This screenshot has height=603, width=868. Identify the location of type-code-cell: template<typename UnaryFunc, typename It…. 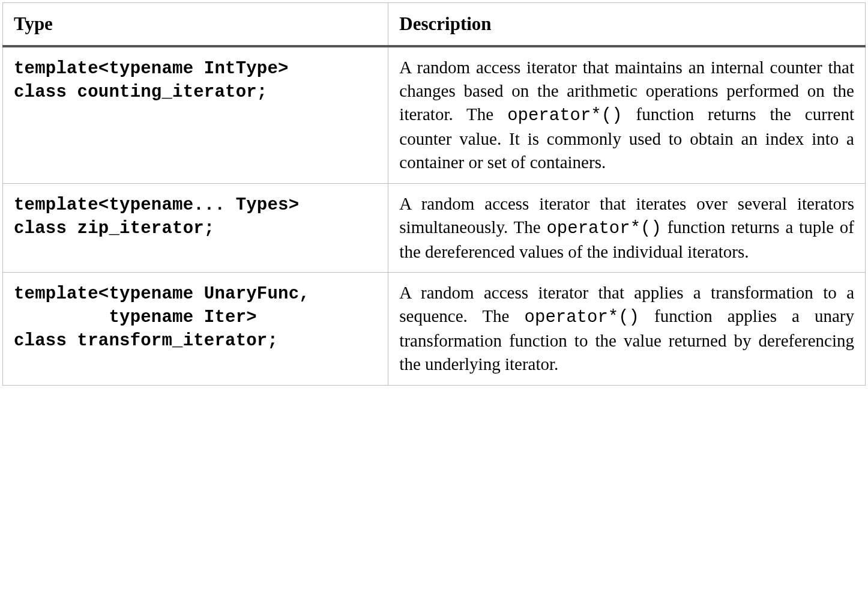
(196, 329).